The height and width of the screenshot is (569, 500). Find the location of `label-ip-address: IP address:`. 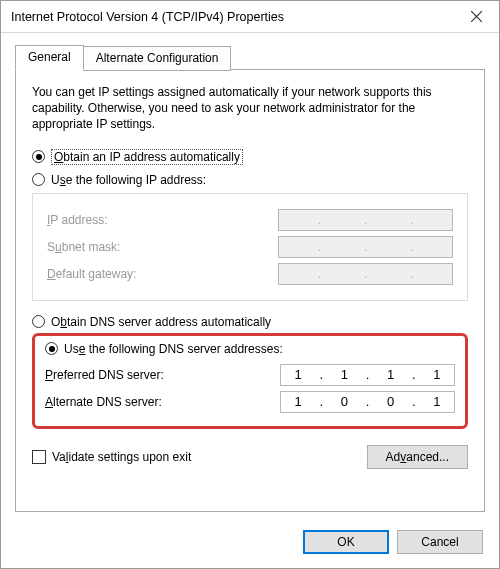

label-ip-address: IP address: is located at coordinates (78, 220).